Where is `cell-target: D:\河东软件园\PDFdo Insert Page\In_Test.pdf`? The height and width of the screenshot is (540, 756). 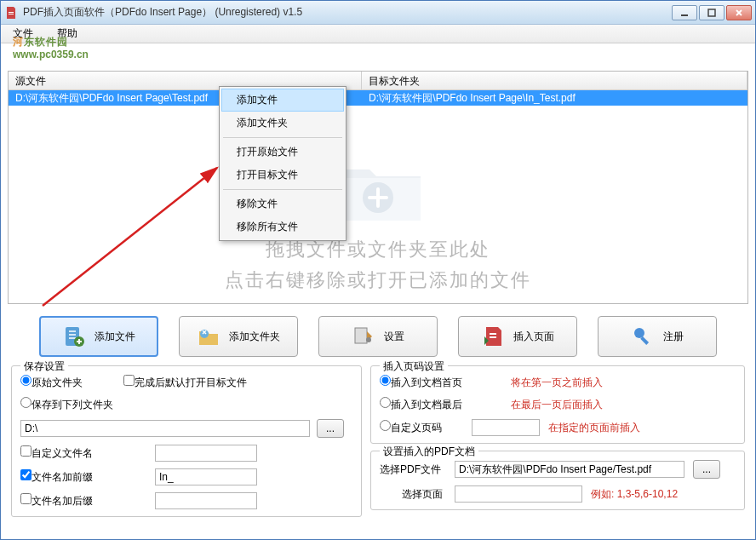
cell-target: D:\河东软件园\PDFdo Insert Page\In_Test.pdf is located at coordinates (555, 98).